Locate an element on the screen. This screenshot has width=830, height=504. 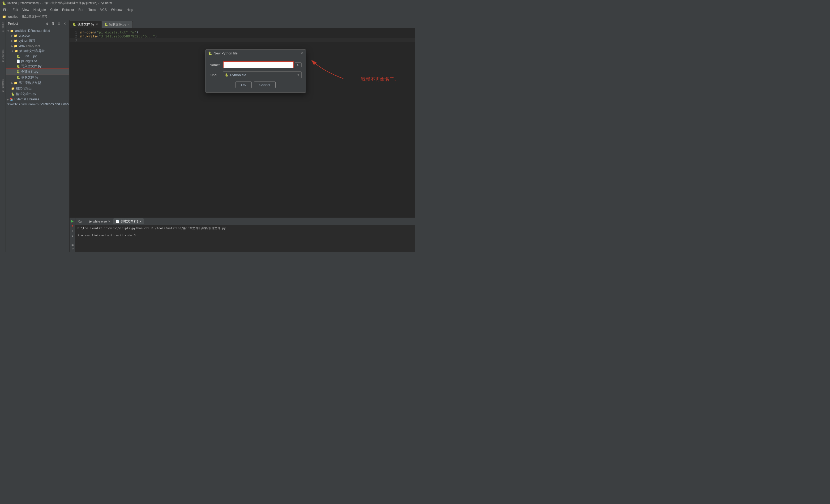
menu-run: Run is located at coordinates (81, 10).